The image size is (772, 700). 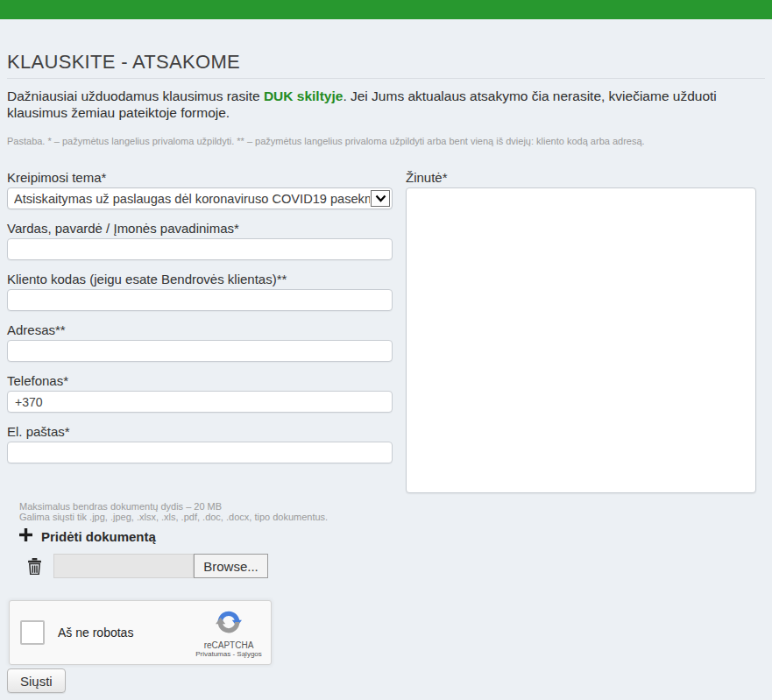 I want to click on phone-field, so click(x=200, y=401).